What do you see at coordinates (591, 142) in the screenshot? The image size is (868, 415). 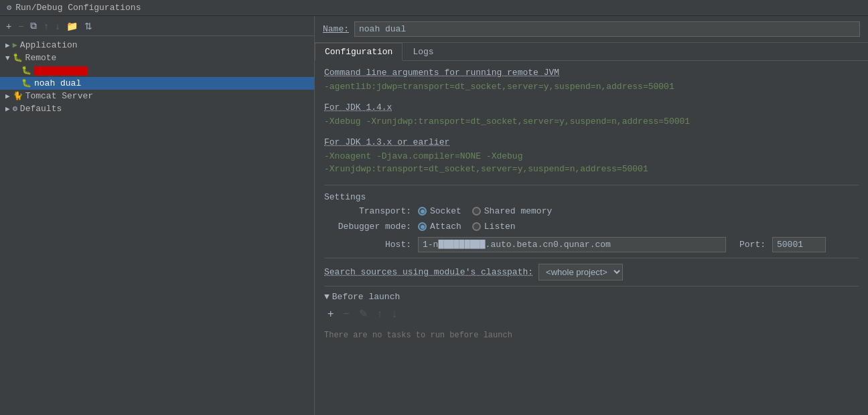 I see `jdk13-label: For JDK 1.3.x or earlier` at bounding box center [591, 142].